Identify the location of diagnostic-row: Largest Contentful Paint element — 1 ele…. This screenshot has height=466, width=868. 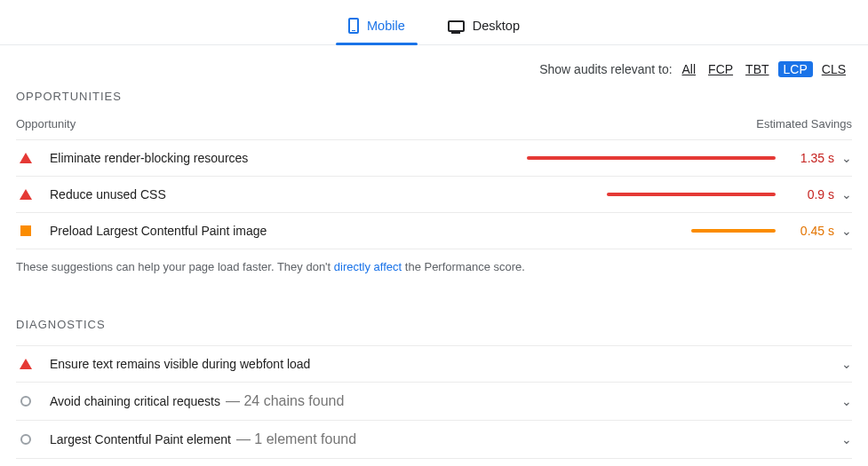
(434, 439).